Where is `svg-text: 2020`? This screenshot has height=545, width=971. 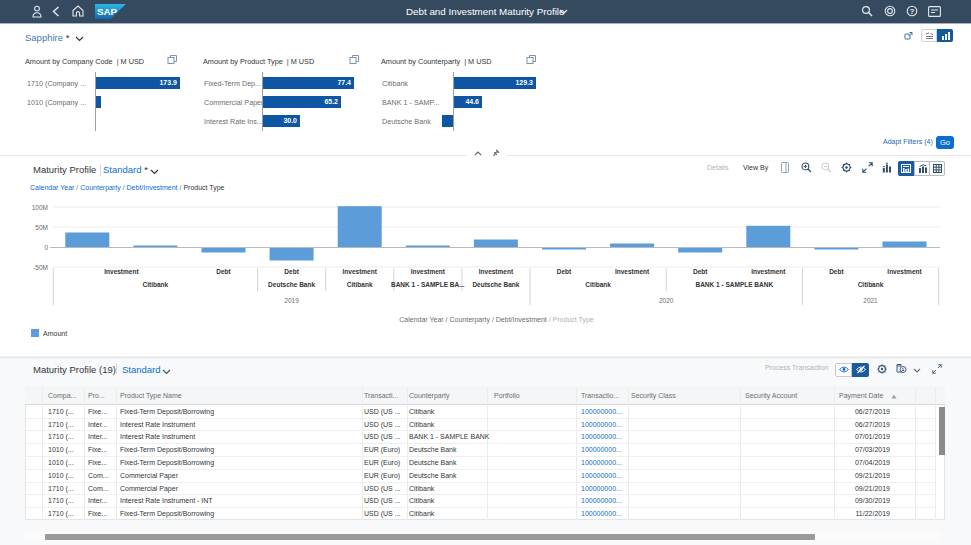 svg-text: 2020 is located at coordinates (666, 300).